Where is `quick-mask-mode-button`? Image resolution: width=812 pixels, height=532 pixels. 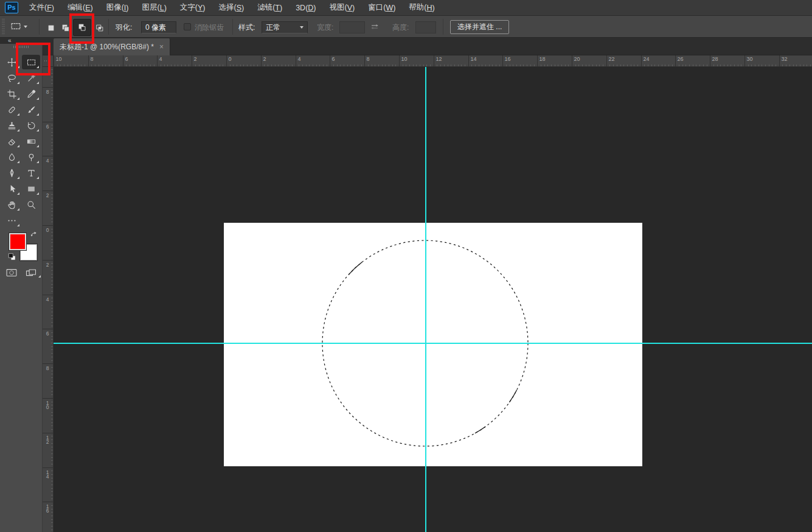
quick-mask-mode-button is located at coordinates (13, 272).